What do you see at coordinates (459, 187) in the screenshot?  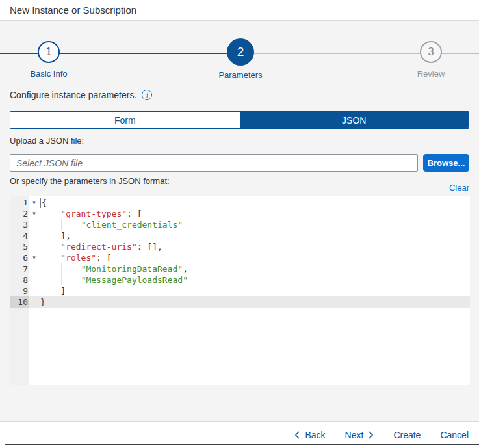 I see `clear-button: Clear` at bounding box center [459, 187].